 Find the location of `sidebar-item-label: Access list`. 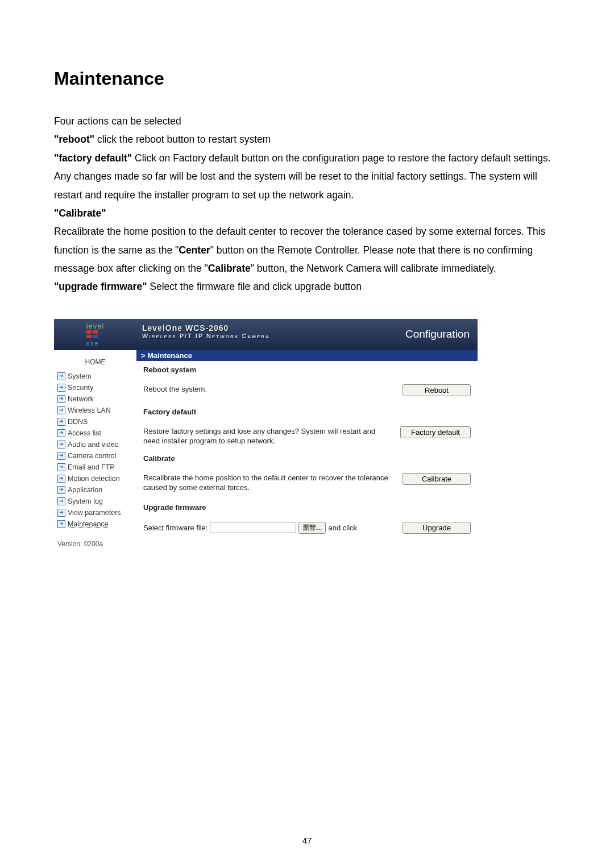

sidebar-item-label: Access list is located at coordinates (84, 433).